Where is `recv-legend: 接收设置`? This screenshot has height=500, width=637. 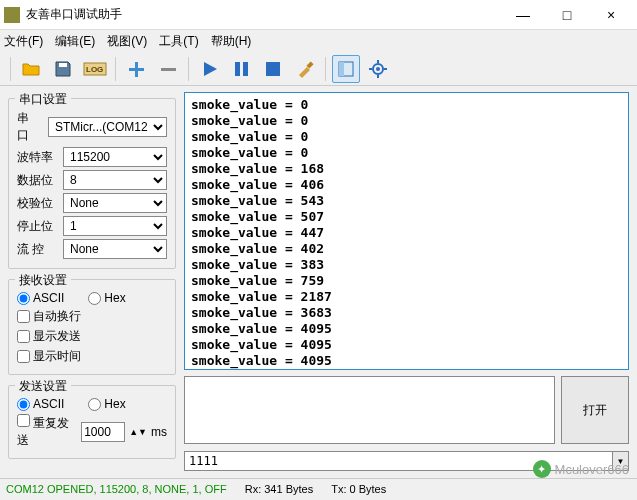 recv-legend: 接收设置 is located at coordinates (43, 280).